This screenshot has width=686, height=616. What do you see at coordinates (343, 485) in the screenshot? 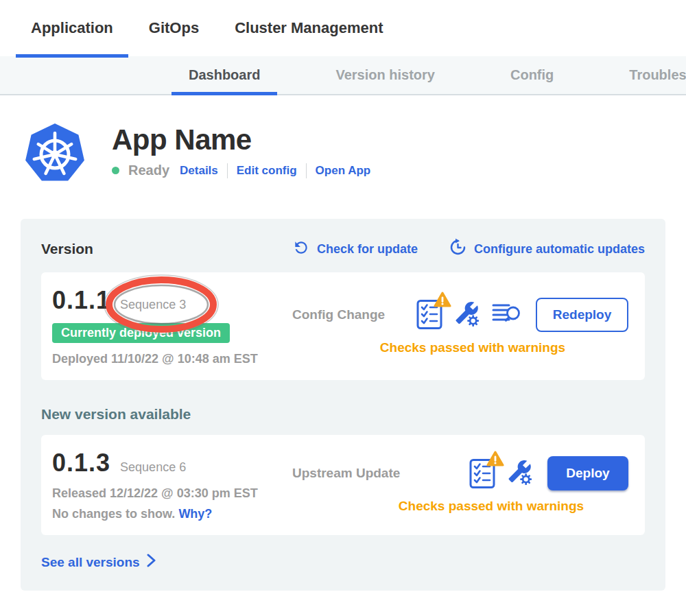
I see `available-version-card: 0.1.3 Sequence 6 Released 12/12/22 @ 03:…` at bounding box center [343, 485].